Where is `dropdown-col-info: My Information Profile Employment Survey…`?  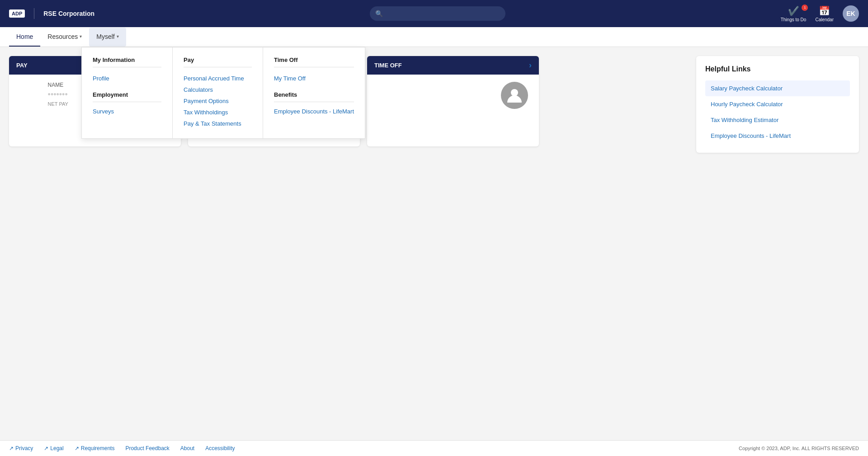
dropdown-col-info: My Information Profile Employment Survey… is located at coordinates (127, 93).